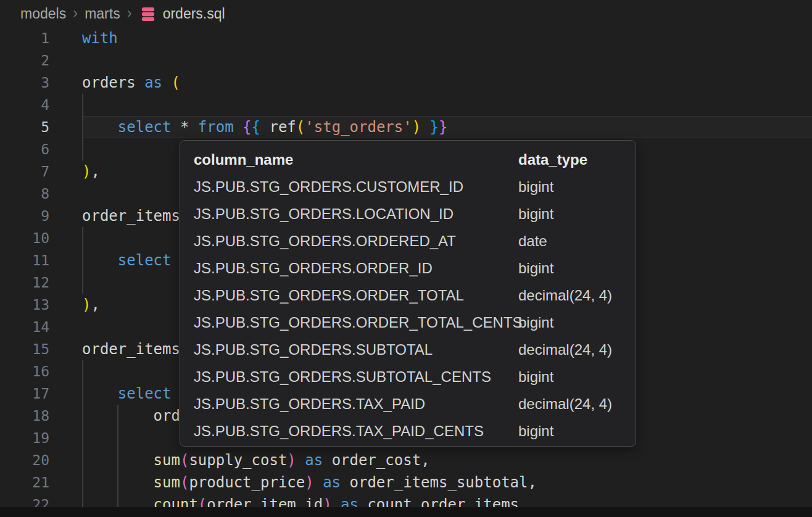  Describe the element at coordinates (25, 305) in the screenshot. I see `line-number: 13` at that location.